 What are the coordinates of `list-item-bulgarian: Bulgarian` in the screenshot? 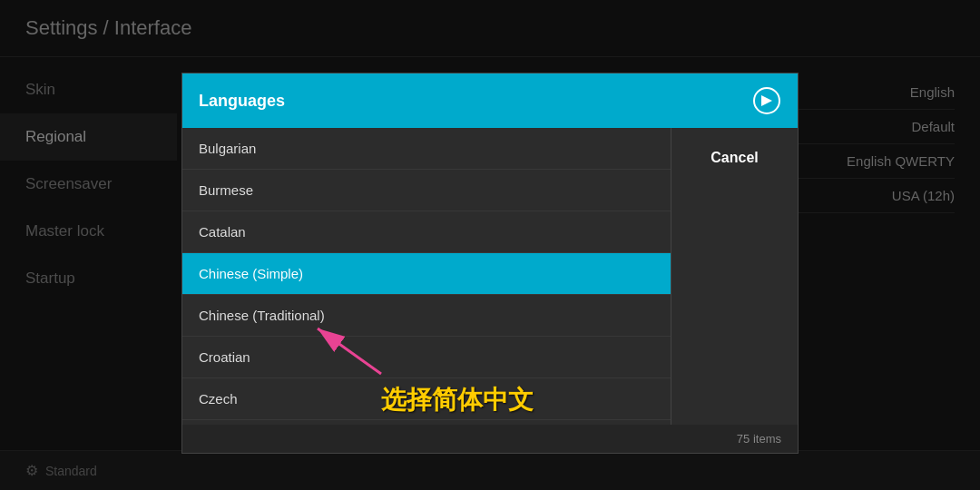 It's located at (426, 149).